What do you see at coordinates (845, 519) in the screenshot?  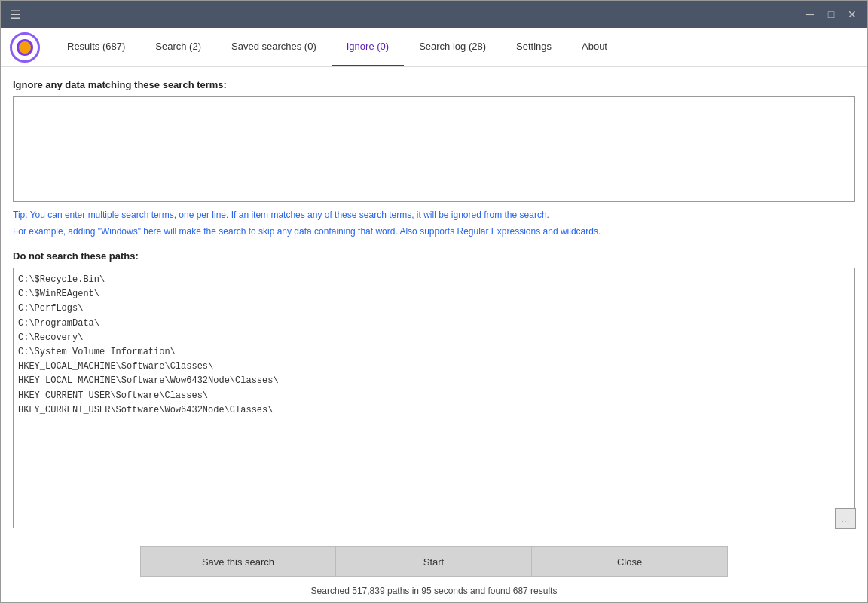 I see `ellipsis-button: ...` at bounding box center [845, 519].